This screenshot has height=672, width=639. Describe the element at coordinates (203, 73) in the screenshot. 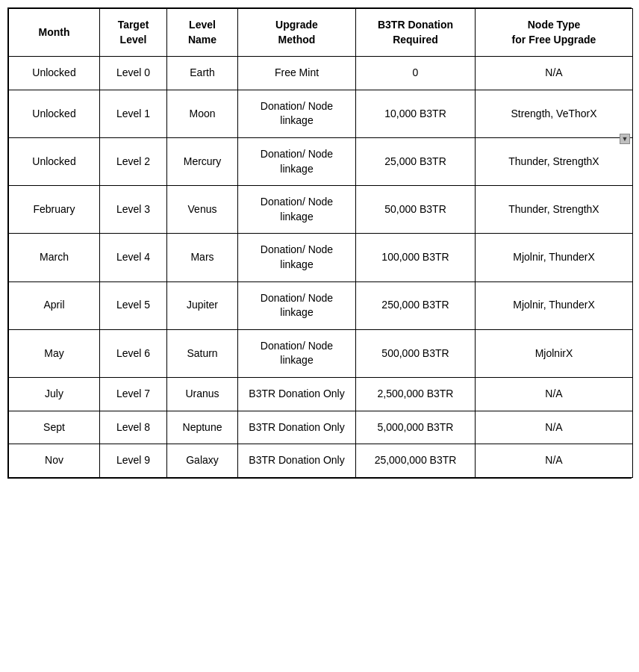

I see `cell-name: Earth` at that location.